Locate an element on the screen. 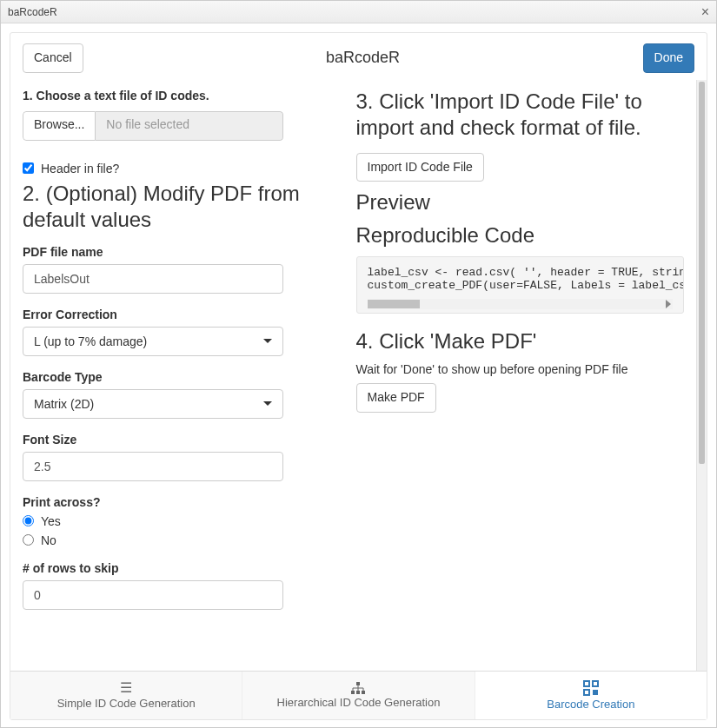 The image size is (717, 728). barcode-type-select: Matrix (2D) is located at coordinates (153, 404).